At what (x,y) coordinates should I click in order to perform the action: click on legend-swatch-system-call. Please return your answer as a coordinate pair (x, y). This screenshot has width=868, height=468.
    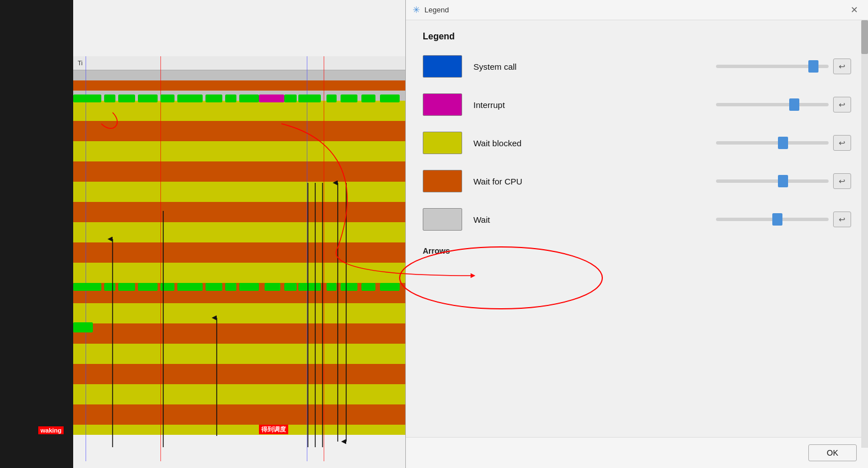
    Looking at the image, I should click on (442, 66).